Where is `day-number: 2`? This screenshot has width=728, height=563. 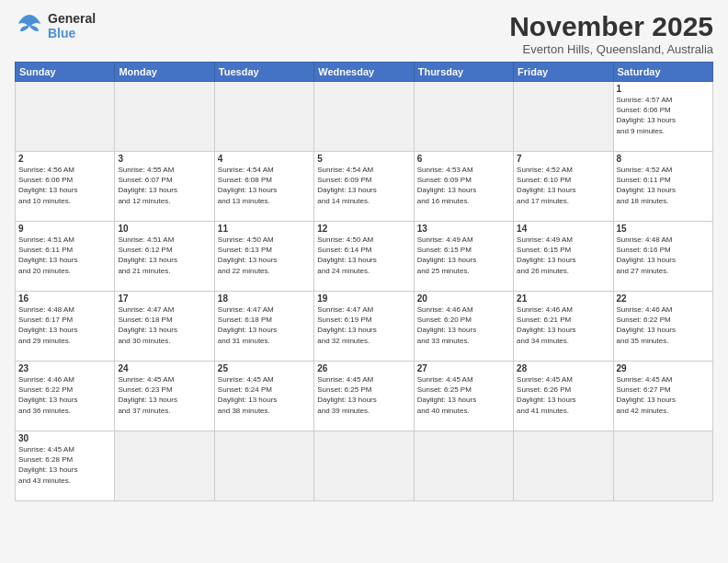 day-number: 2 is located at coordinates (64, 158).